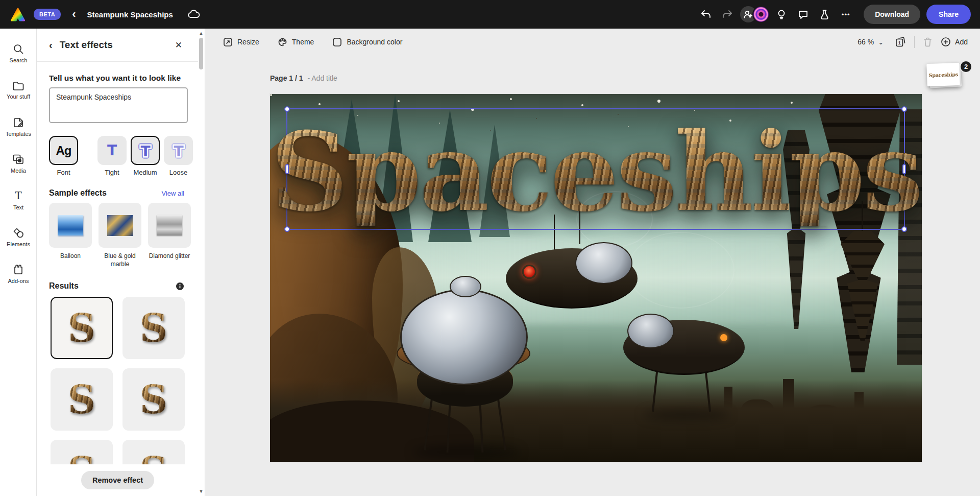 This screenshot has width=980, height=496. What do you see at coordinates (18, 127) in the screenshot?
I see `sidebar-item-templates: Templates` at bounding box center [18, 127].